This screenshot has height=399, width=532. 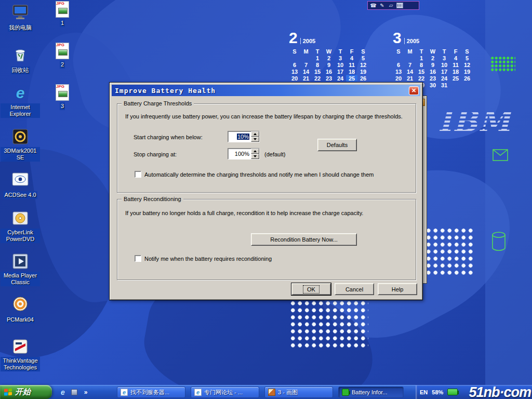 I want to click on dialog-titlebar: Improve Battery Health ✕, so click(x=266, y=90).